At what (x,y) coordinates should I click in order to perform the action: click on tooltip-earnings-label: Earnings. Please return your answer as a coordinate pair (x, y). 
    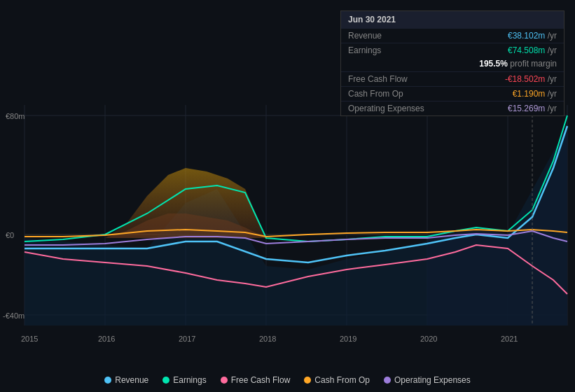
    Looking at the image, I should click on (387, 50).